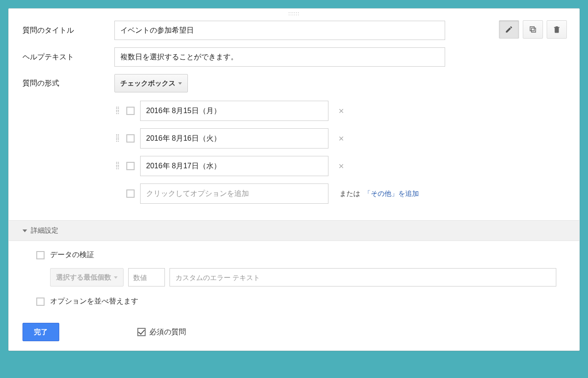 The height and width of the screenshot is (378, 588). Describe the element at coordinates (87, 277) in the screenshot. I see `min-select-dropdown: 選択する最低個数` at that location.